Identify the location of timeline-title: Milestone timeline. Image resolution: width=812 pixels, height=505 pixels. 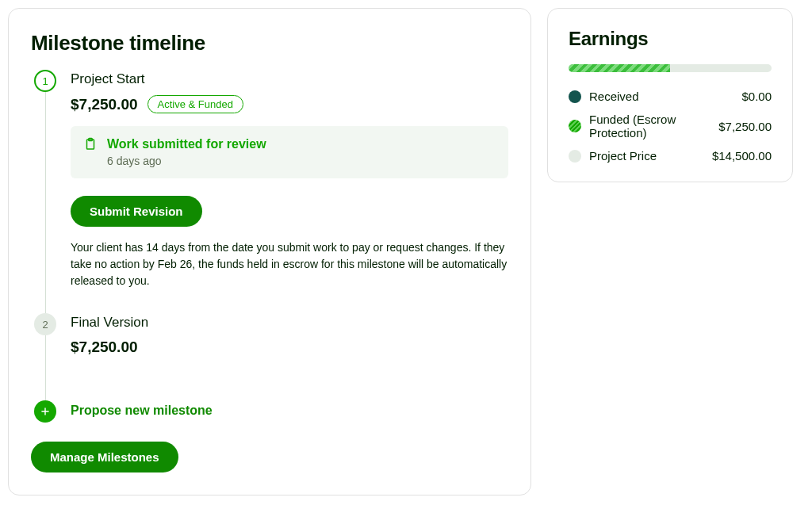
(270, 43).